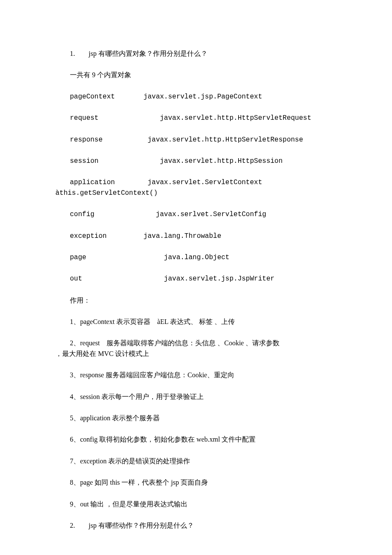  What do you see at coordinates (196, 97) in the screenshot?
I see `object-pagecontext: pageContext javax.servlet.jsp.PageContex…` at bounding box center [196, 97].